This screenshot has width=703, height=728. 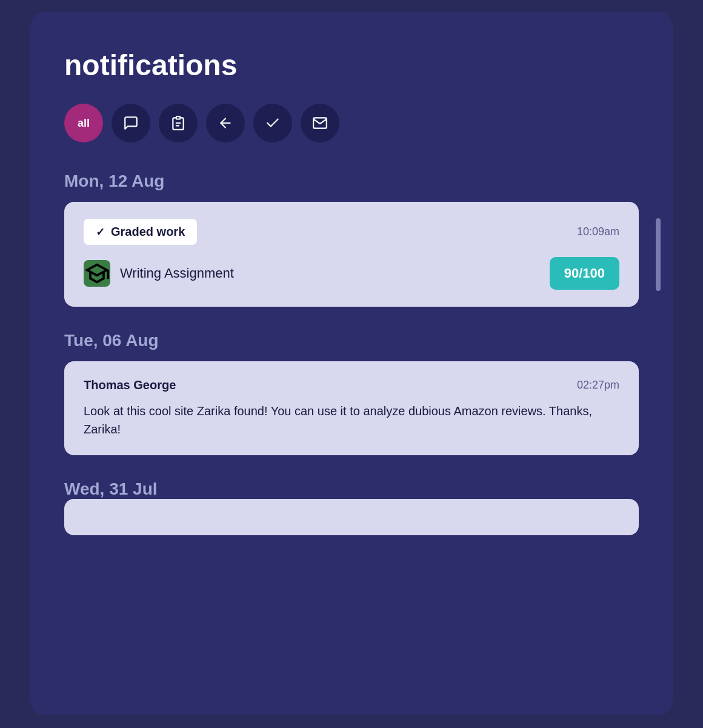 What do you see at coordinates (84, 123) in the screenshot?
I see `filter-all-button: all` at bounding box center [84, 123].